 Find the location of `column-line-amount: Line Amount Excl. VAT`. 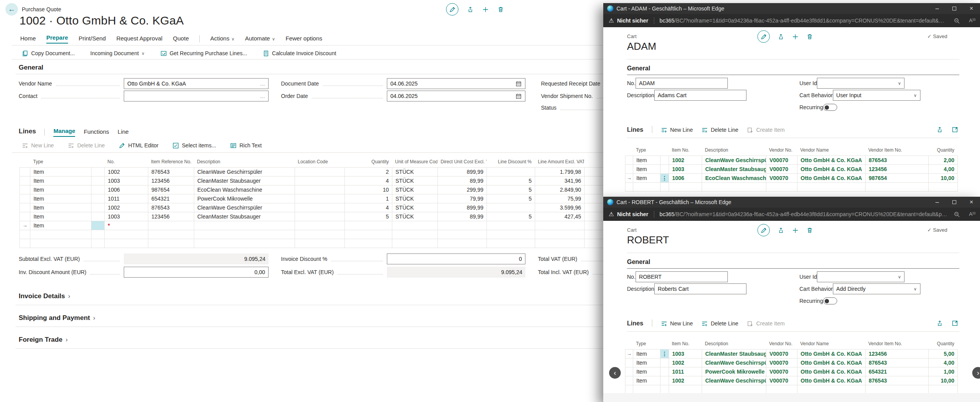

column-line-amount: Line Amount Excl. VAT is located at coordinates (560, 162).